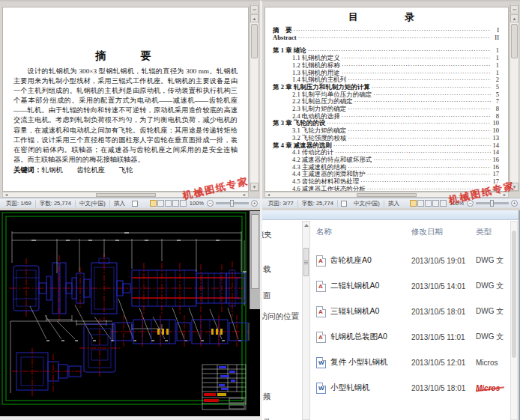  What do you see at coordinates (267, 235) in the screenshot?
I see `sidebar-item: 藏夹` at bounding box center [267, 235].